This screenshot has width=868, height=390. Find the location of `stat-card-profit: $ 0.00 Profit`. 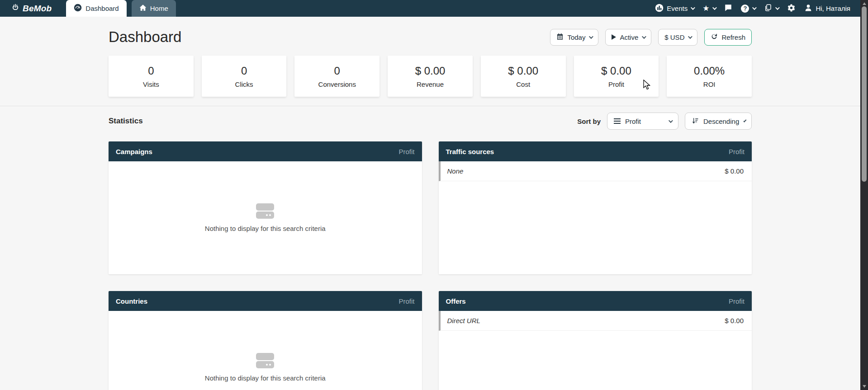

stat-card-profit: $ 0.00 Profit is located at coordinates (617, 76).